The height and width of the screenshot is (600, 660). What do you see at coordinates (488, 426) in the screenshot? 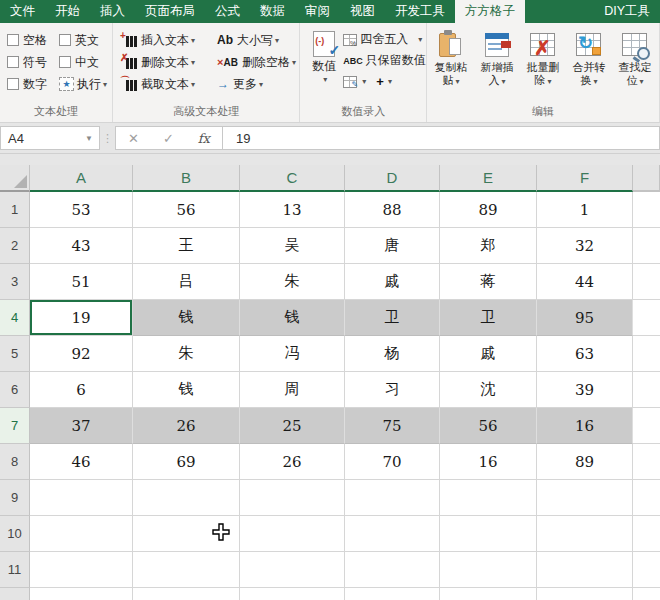
I see `cell-E7: 56` at bounding box center [488, 426].